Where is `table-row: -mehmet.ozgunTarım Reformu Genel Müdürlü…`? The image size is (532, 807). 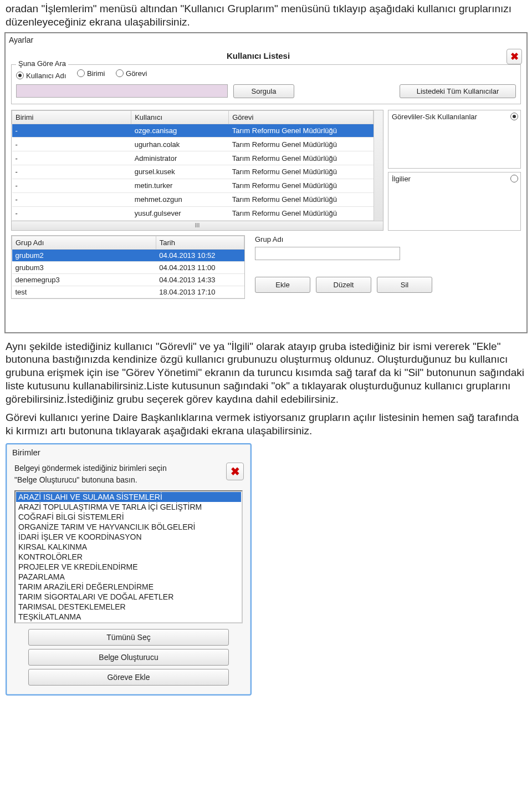
table-row: -mehmet.ozgunTarım Reformu Genel Müdürlü… is located at coordinates (193, 200).